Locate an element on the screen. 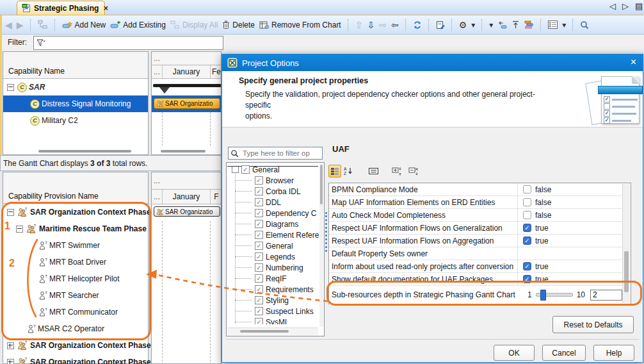  tree-node: ✓ReqIF is located at coordinates (273, 278).